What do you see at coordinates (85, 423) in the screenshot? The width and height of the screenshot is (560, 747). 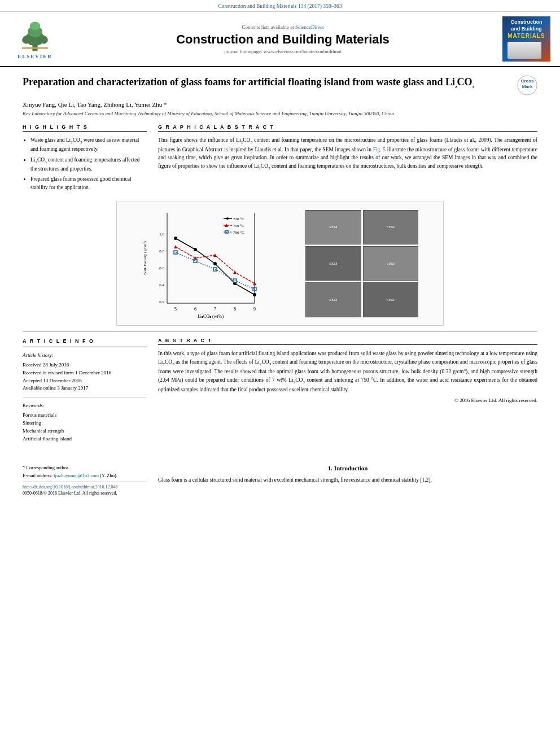 I see `keyword-2: Sintering` at bounding box center [85, 423].